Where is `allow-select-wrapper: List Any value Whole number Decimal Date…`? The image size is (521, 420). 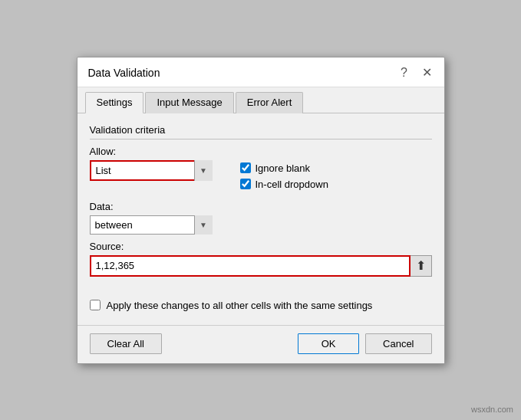
allow-select-wrapper: List Any value Whole number Decimal Date… is located at coordinates (151, 170).